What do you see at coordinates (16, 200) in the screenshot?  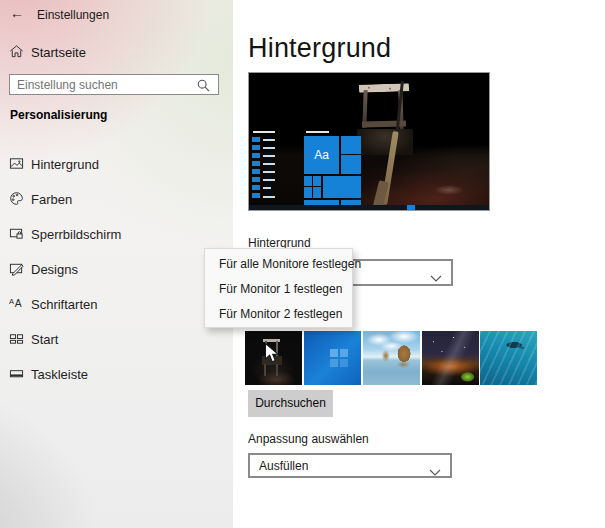 I see `palette-icon` at bounding box center [16, 200].